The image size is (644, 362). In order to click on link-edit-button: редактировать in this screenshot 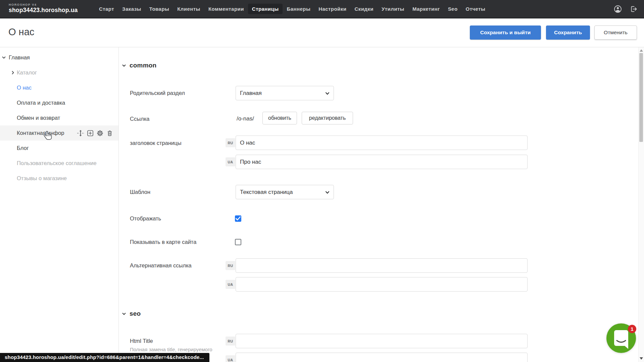, I will do `click(328, 118)`.